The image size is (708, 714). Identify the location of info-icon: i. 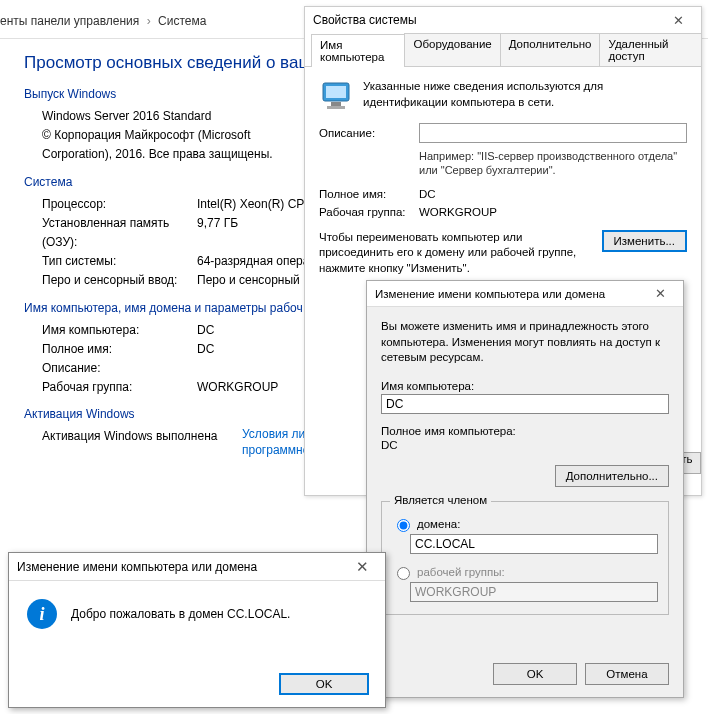
(42, 614).